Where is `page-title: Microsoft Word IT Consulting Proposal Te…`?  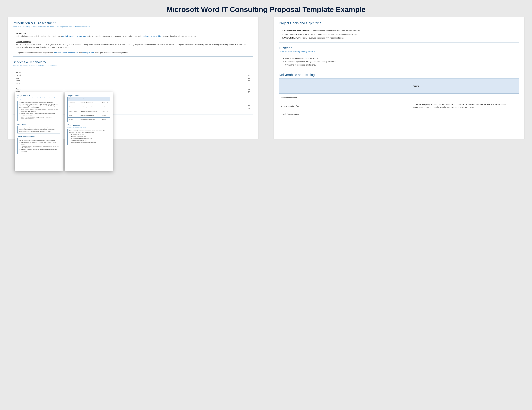
page-title: Microsoft Word IT Consulting Proposal Te… is located at coordinates (266, 9).